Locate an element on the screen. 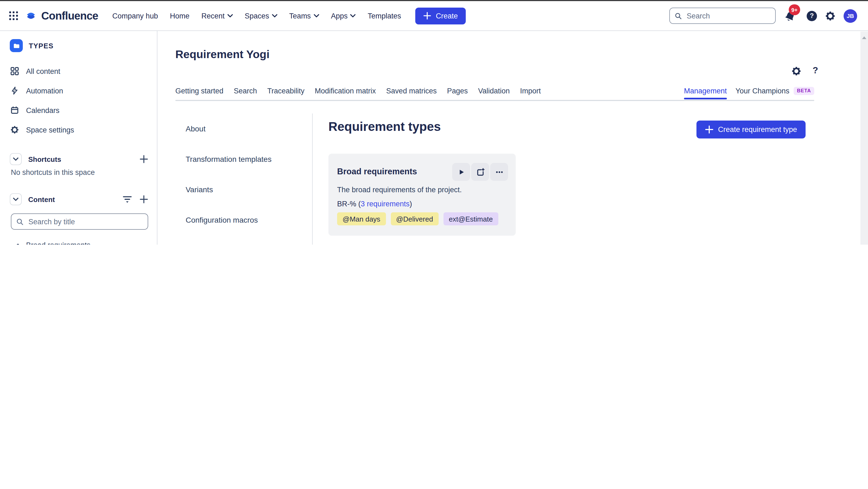  settings-gear-icon is located at coordinates (830, 16).